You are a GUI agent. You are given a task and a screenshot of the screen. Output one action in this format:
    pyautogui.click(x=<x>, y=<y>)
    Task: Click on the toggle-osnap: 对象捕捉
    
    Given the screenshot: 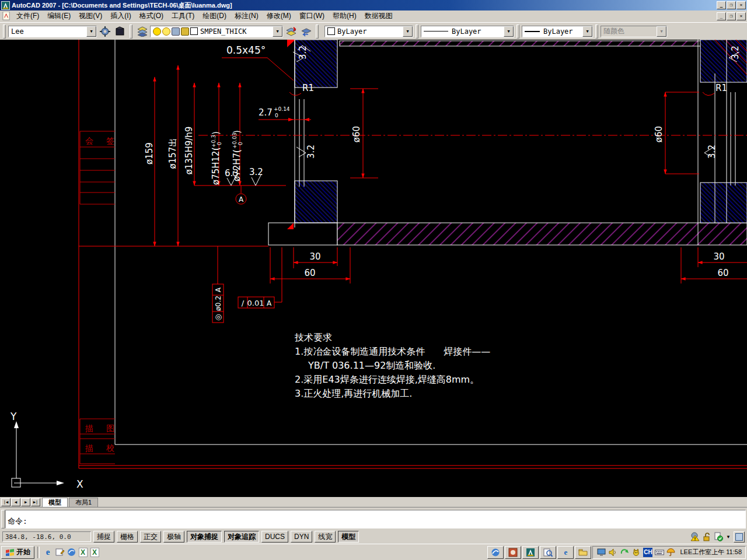 What is the action you would take?
    pyautogui.click(x=204, y=537)
    